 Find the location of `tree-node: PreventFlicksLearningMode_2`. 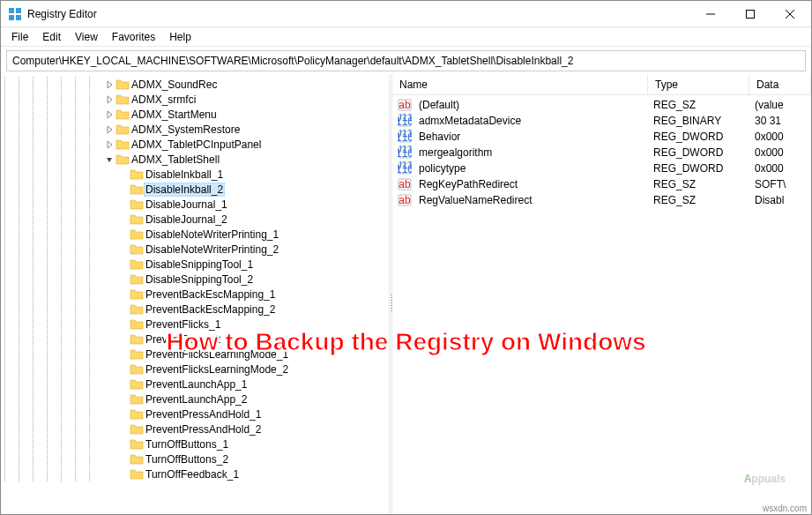

tree-node: PreventFlicksLearningMode_2 is located at coordinates (246, 369).